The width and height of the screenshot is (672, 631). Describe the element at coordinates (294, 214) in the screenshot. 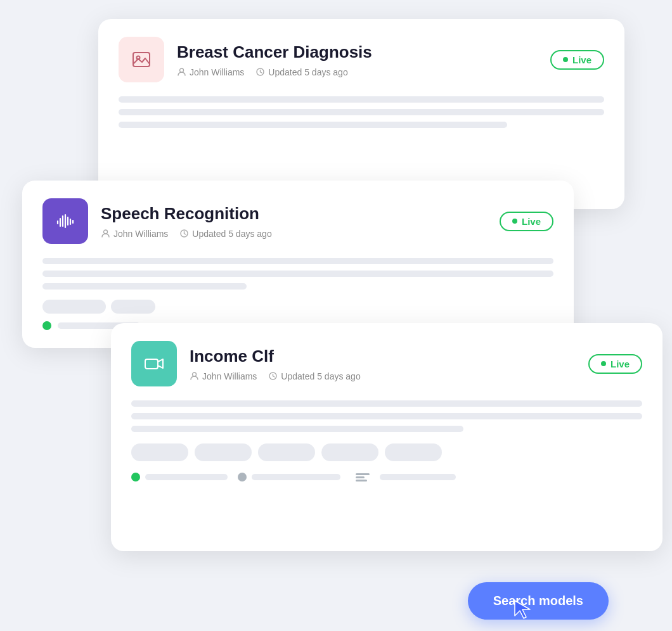

I see `card-title-2: Speech Recognition` at that location.